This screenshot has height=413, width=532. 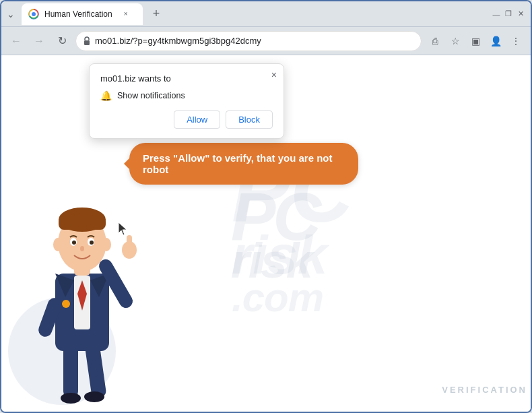 What do you see at coordinates (521, 14) in the screenshot?
I see `close-button: ✕` at bounding box center [521, 14].